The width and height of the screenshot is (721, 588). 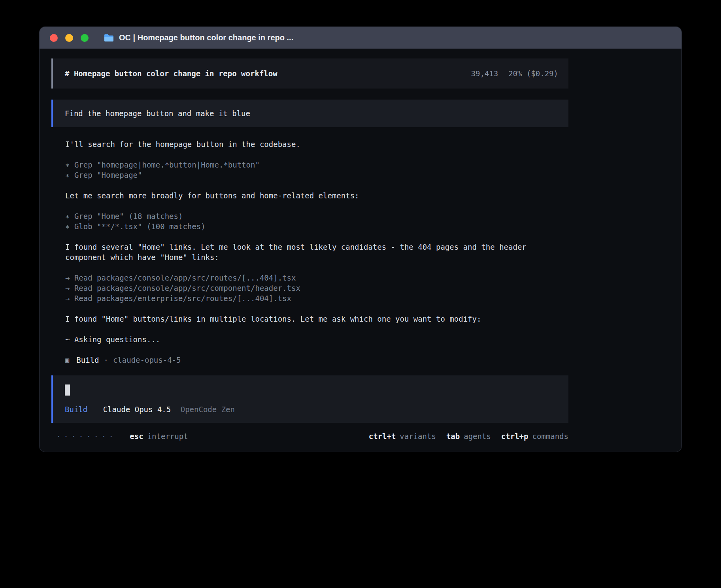 What do you see at coordinates (368, 226) in the screenshot?
I see `tool-call-glob: ∗ Glob "**/*.tsx" (100 matches)` at bounding box center [368, 226].